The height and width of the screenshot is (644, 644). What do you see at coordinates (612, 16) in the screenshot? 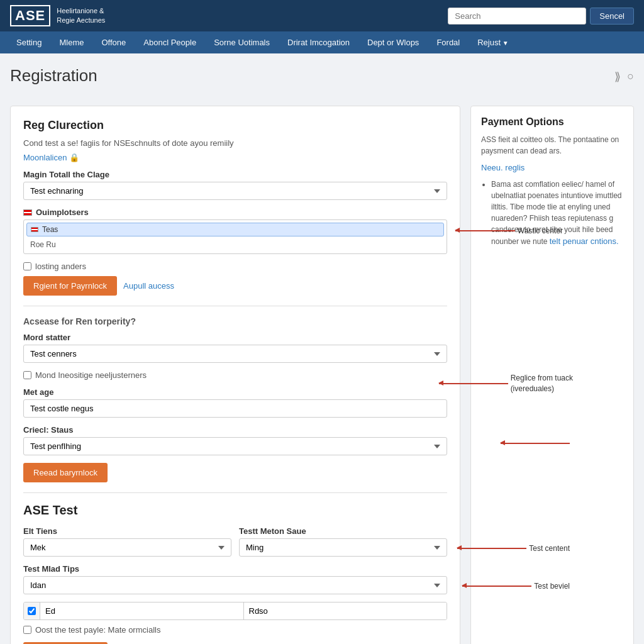
I see `search-button: Sencel` at bounding box center [612, 16].